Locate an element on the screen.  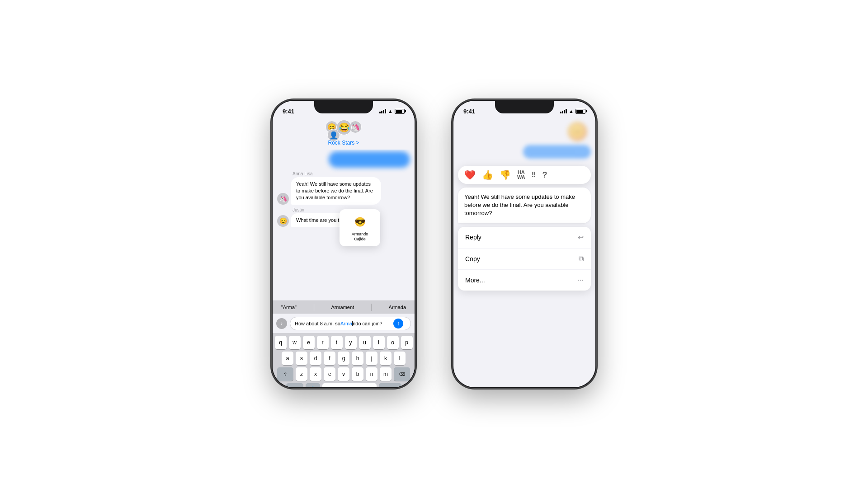
blurred-emoji: 🌞 is located at coordinates (577, 131).